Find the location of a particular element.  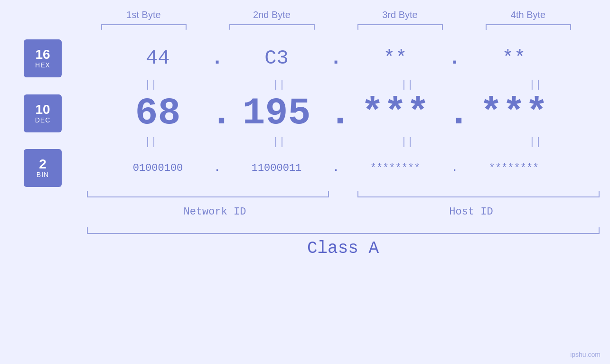

dec-base-num: 10 is located at coordinates (43, 110).